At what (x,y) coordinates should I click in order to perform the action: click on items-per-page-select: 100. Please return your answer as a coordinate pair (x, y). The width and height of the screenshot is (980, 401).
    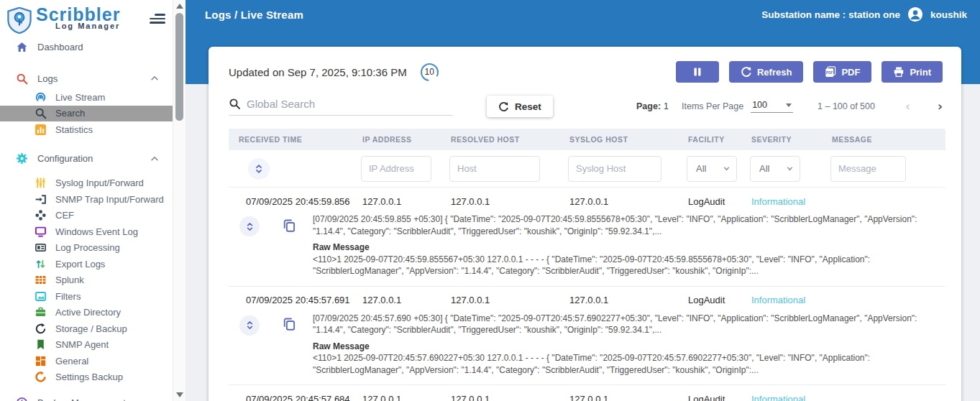
    Looking at the image, I should click on (772, 106).